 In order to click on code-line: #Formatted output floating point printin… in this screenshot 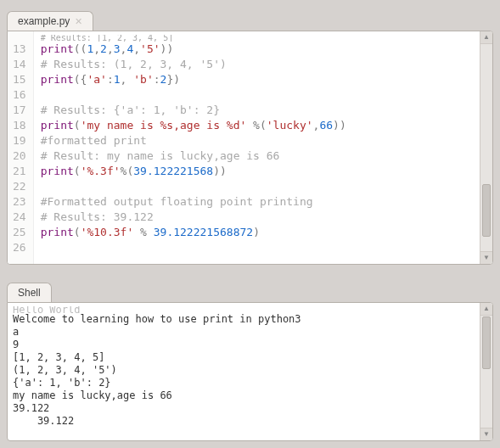, I will do `click(265, 202)`.